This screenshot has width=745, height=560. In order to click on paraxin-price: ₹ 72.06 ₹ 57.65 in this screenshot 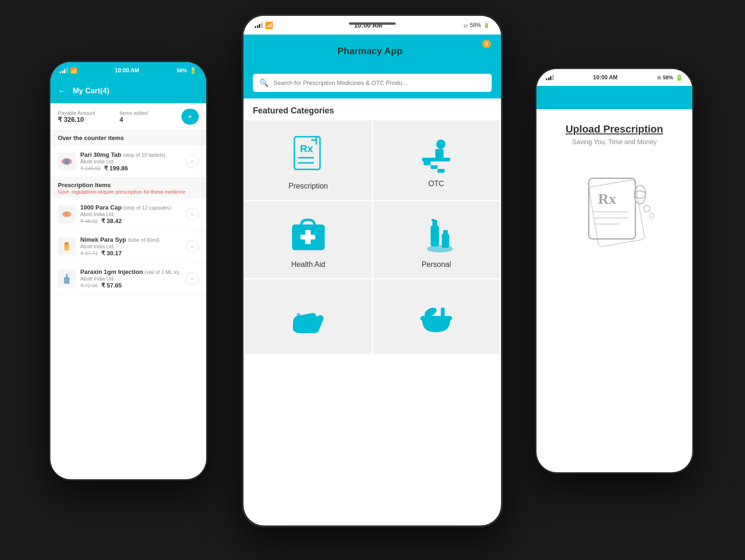, I will do `click(131, 286)`.